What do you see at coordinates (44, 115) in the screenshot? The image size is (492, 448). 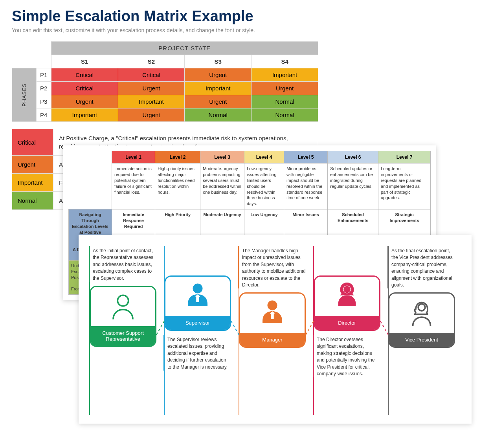 I see `phase-row-P4: P4` at bounding box center [44, 115].